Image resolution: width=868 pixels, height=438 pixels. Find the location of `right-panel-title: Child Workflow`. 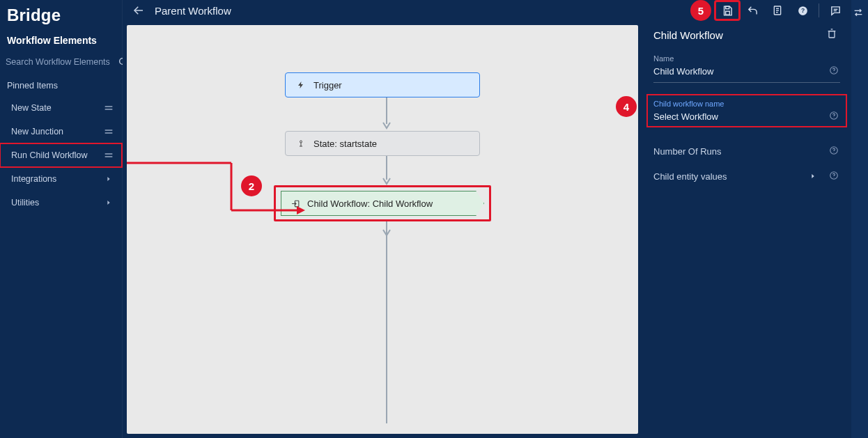

right-panel-title: Child Workflow is located at coordinates (688, 35).